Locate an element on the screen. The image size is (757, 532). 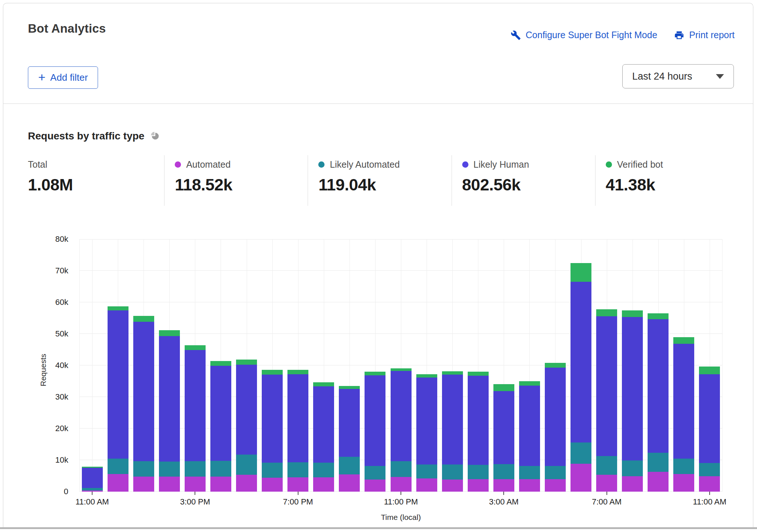
stat-column-likely-automated: Likely Automated119.04k is located at coordinates (380, 181).